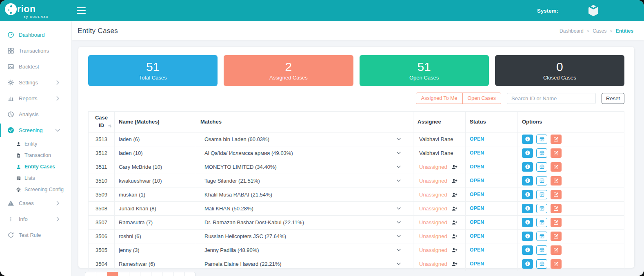  Describe the element at coordinates (36, 167) in the screenshot. I see `sidebar-subitem-entity-cases: Entity Cases` at that location.